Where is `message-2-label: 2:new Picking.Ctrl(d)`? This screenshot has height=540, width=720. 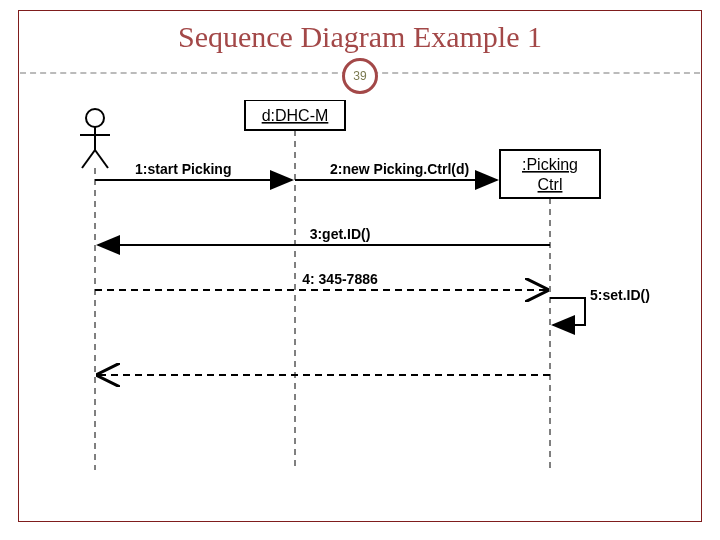
message-2-label: 2:new Picking.Ctrl(d) is located at coordinates (400, 169).